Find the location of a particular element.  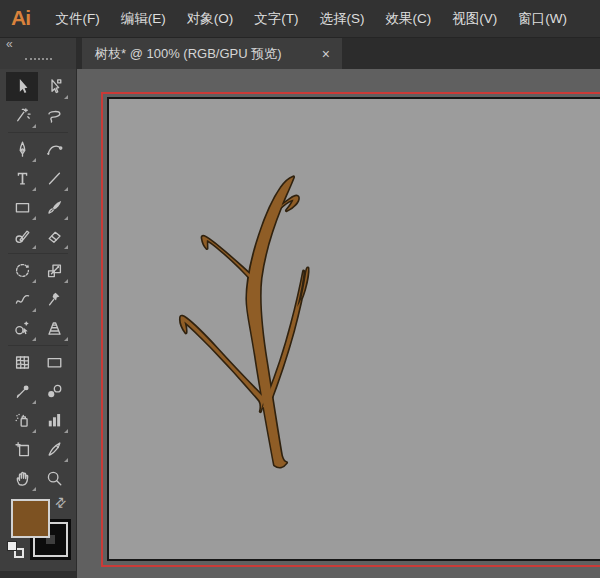

eraser-tool is located at coordinates (54, 236).